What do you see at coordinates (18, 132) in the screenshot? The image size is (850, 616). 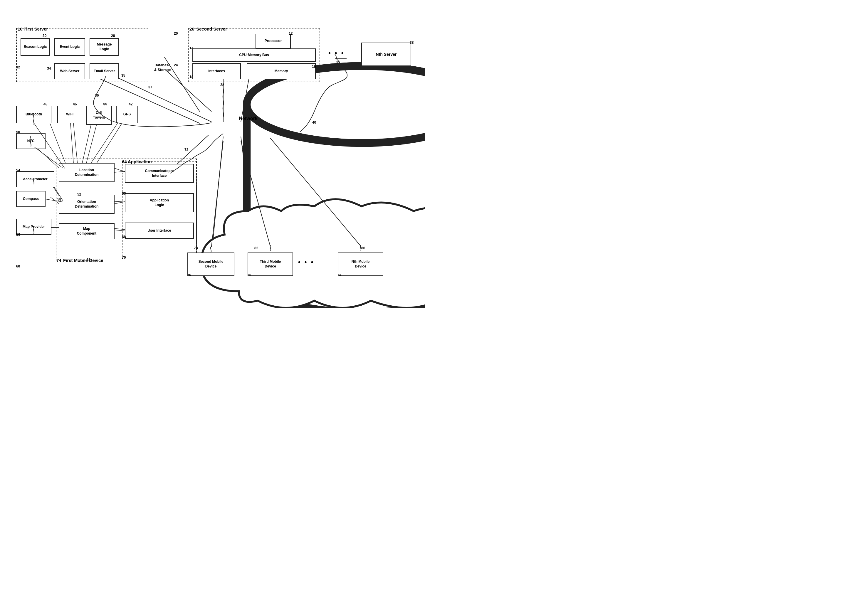 I see `nfc-num: 50` at bounding box center [18, 132].